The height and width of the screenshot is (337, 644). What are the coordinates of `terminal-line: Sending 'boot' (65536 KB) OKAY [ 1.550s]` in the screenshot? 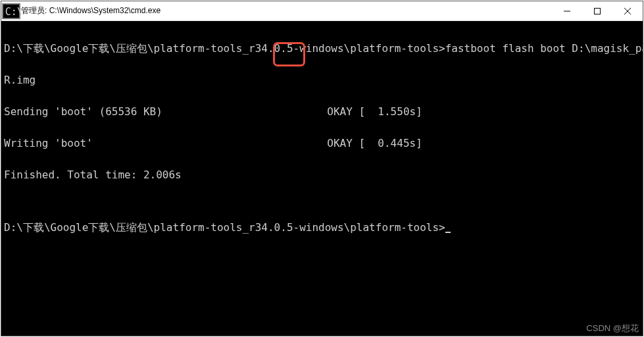 It's located at (322, 112).